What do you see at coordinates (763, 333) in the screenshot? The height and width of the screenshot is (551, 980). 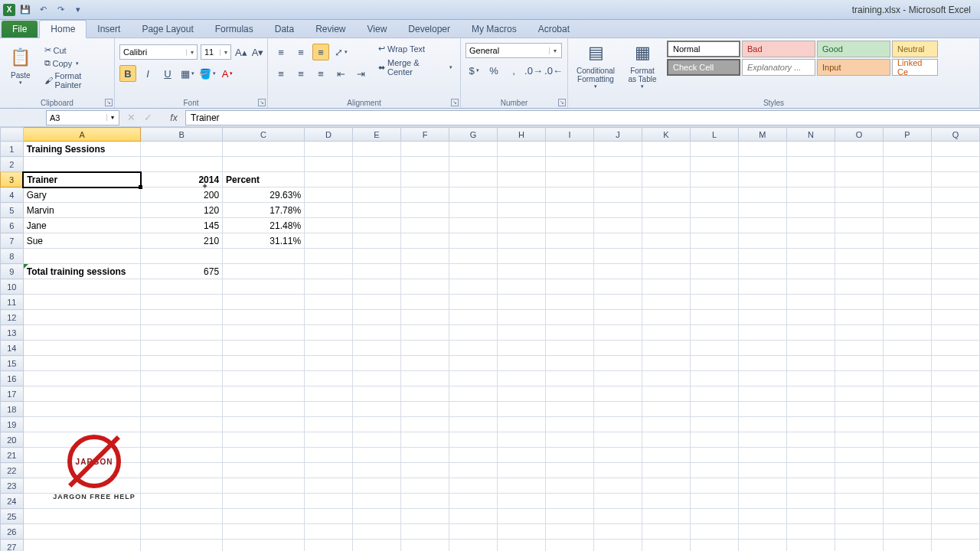 I see `cell-M13` at bounding box center [763, 333].